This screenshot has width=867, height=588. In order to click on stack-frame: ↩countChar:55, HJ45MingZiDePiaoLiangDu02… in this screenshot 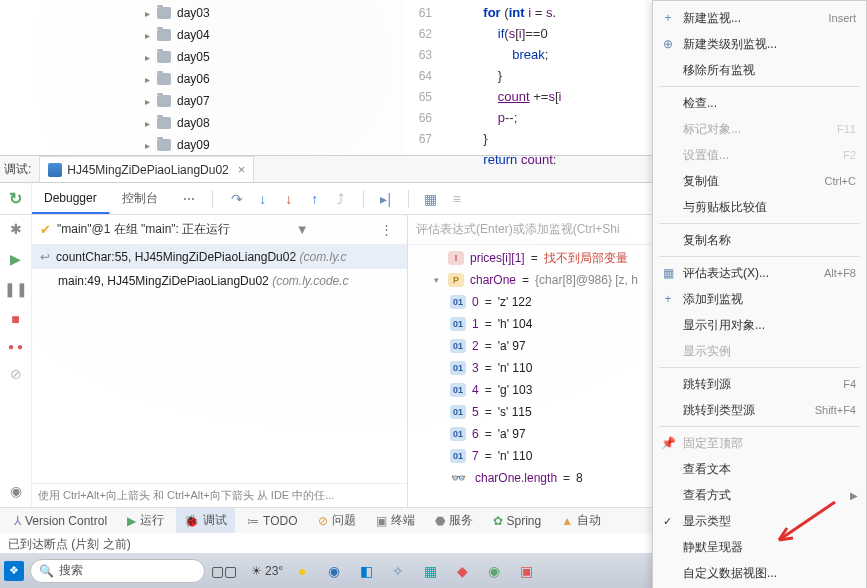, I will do `click(220, 257)`.